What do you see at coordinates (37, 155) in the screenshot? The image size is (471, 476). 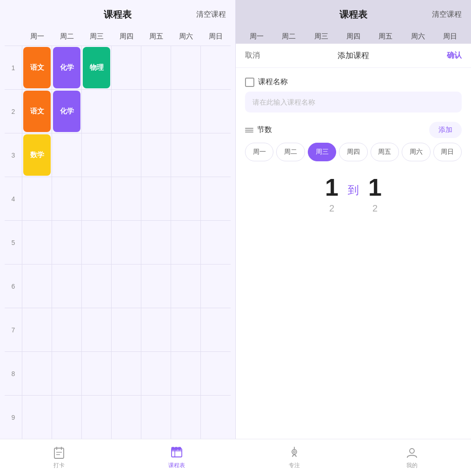 I see `course-shuxue-3: 数学` at bounding box center [37, 155].